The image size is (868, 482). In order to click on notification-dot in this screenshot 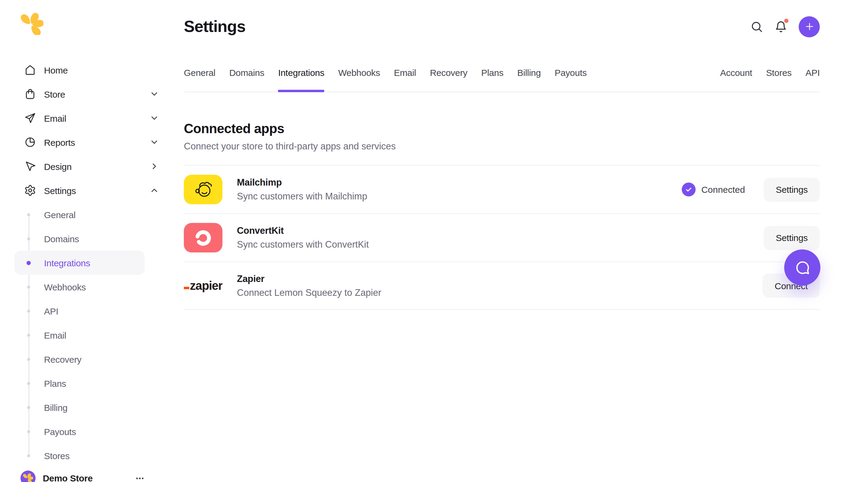, I will do `click(786, 21)`.